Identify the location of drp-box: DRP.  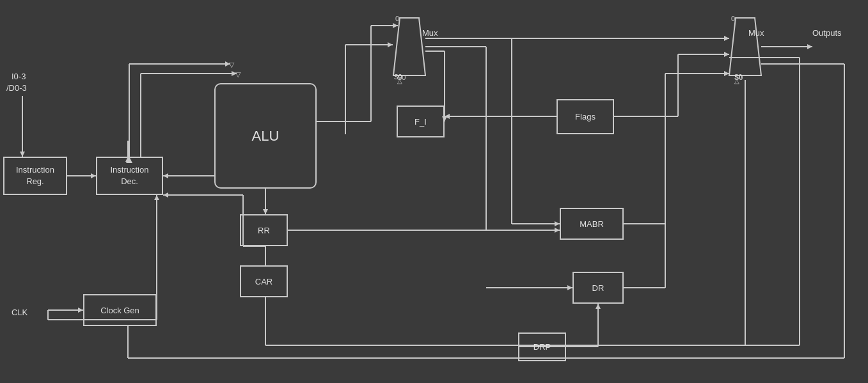
(542, 347).